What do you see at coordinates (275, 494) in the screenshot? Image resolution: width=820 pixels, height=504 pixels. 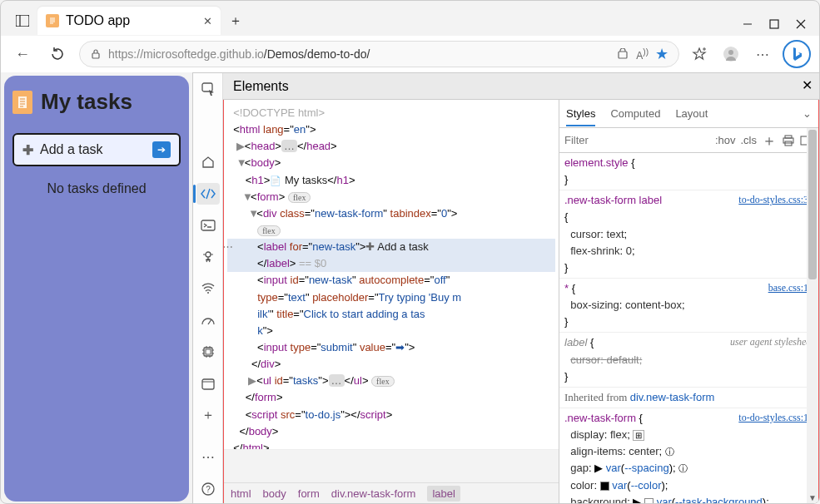 I see `breadcrumb-item: body` at bounding box center [275, 494].